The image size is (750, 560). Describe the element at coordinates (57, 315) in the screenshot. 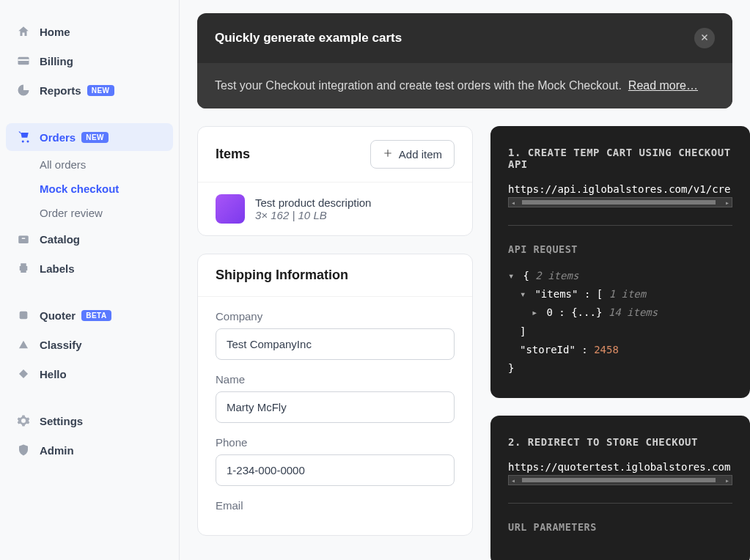

I see `sidebar-item-label: Quoter` at that location.